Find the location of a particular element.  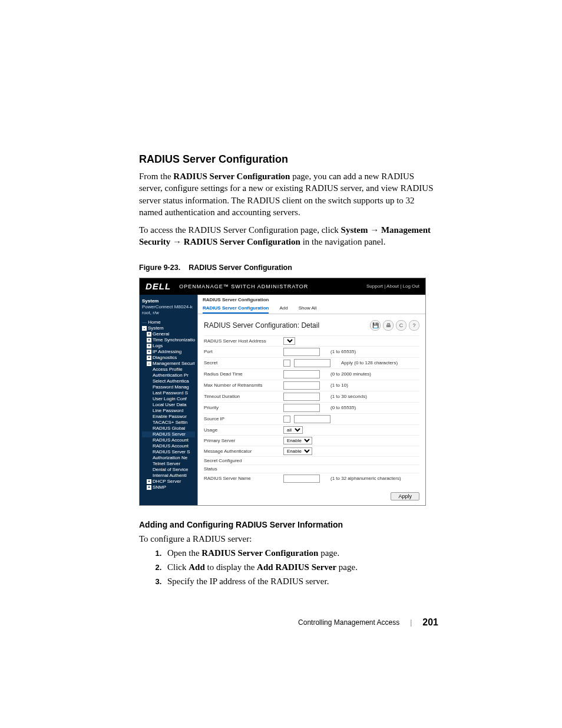

sidebar-item: Enable Passwor is located at coordinates (168, 417).